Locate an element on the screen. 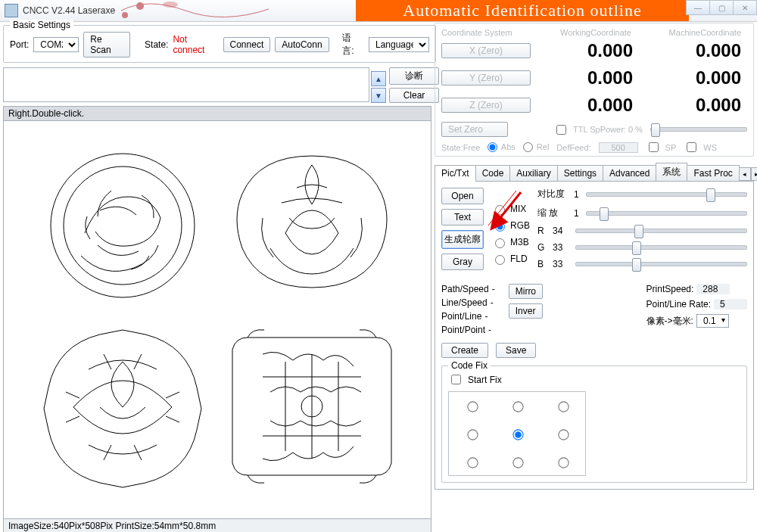  r-slider is located at coordinates (662, 231).